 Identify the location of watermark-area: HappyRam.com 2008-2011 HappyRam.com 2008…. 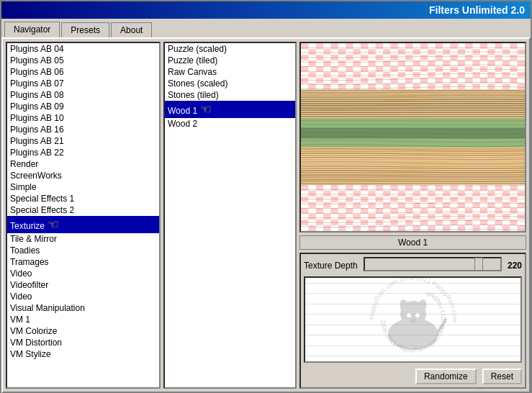
(413, 320).